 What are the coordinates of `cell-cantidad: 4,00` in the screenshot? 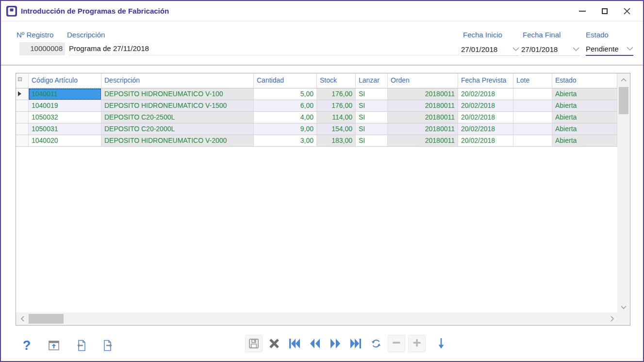 It's located at (285, 118).